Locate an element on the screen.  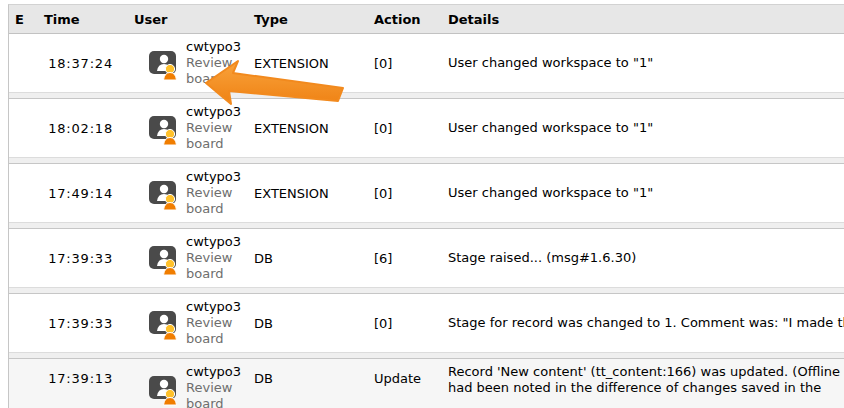
time-cell: 17:49:14 is located at coordinates (80, 193).